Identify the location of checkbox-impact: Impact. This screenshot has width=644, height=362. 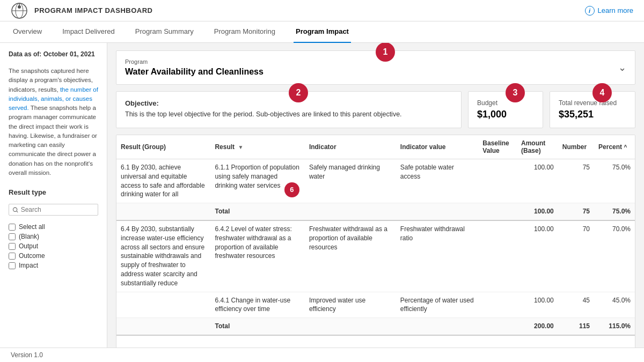
(54, 265).